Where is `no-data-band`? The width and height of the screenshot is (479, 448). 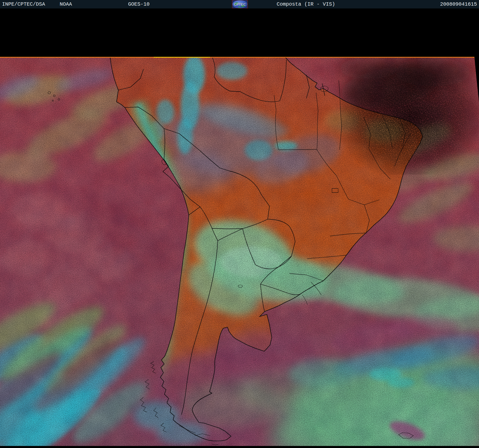 no-data-band is located at coordinates (240, 33).